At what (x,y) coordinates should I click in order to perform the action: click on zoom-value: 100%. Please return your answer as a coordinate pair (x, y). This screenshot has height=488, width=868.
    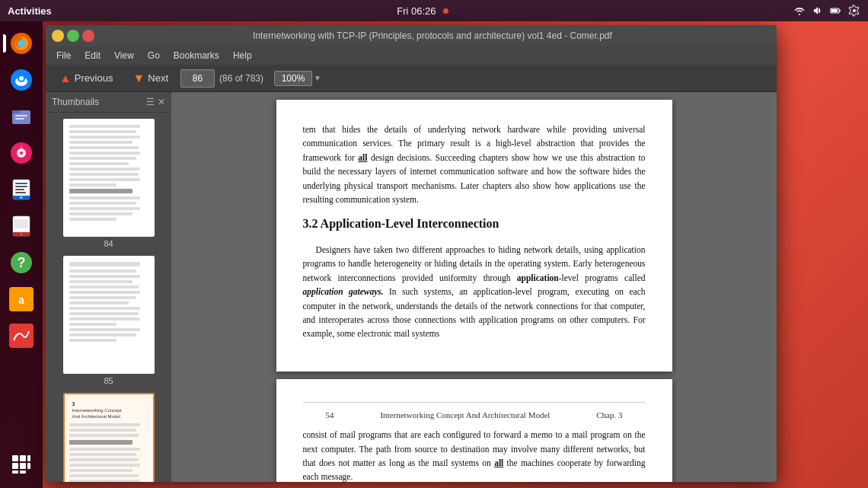
    Looking at the image, I should click on (293, 78).